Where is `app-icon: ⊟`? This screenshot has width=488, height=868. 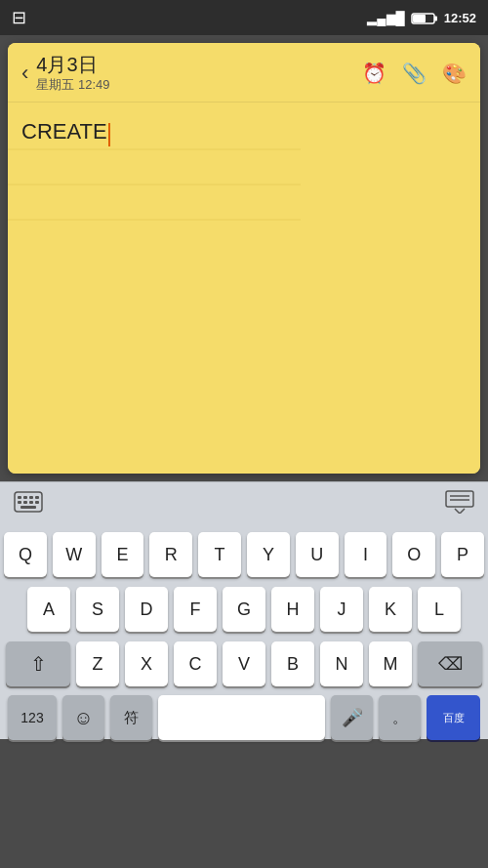 app-icon: ⊟ is located at coordinates (20, 18).